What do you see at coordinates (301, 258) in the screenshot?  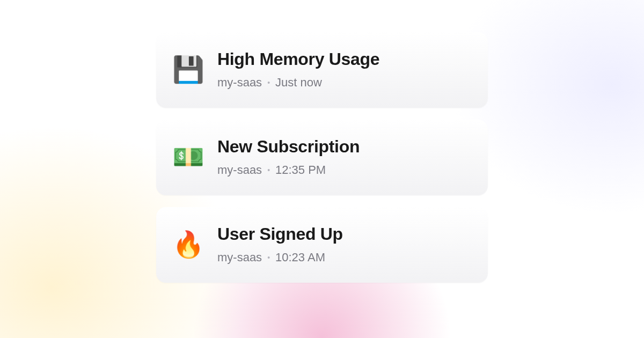 I see `notification-time: 10:23 AM` at bounding box center [301, 258].